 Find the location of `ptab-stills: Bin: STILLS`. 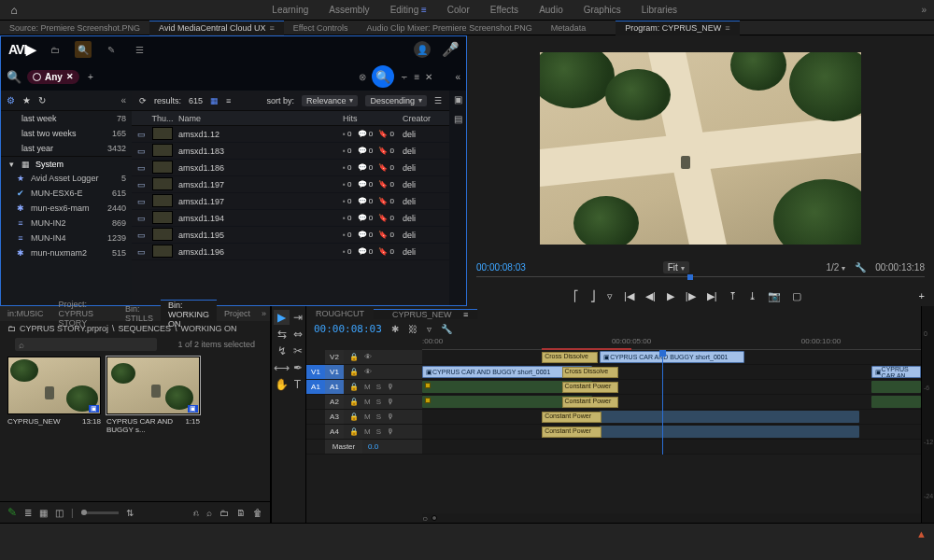

ptab-stills: Bin: STILLS is located at coordinates (139, 314).